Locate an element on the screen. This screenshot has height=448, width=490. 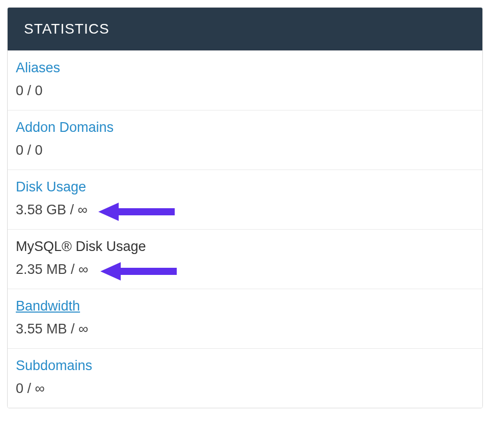
panel-title: STATISTICS is located at coordinates (245, 29).